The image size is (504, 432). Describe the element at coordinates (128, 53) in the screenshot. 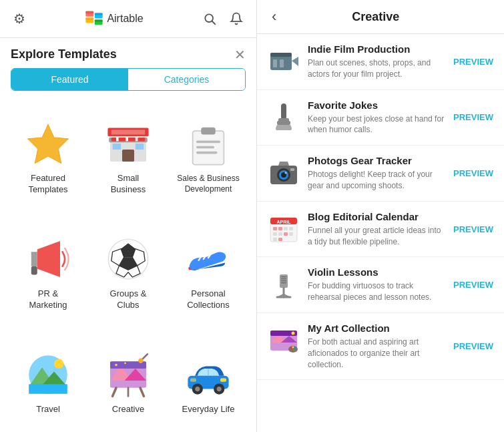

I see `explore-header: Explore Templates ✕` at that location.